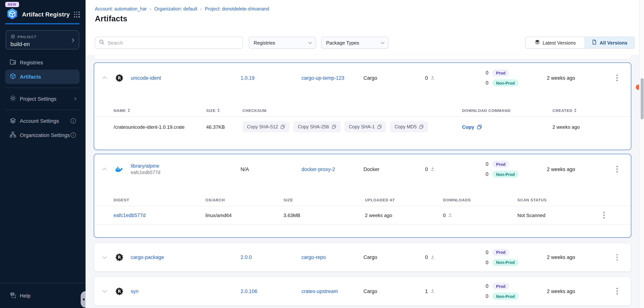 This screenshot has height=308, width=644. I want to click on artifact-name-link: unicode-ident, so click(186, 78).